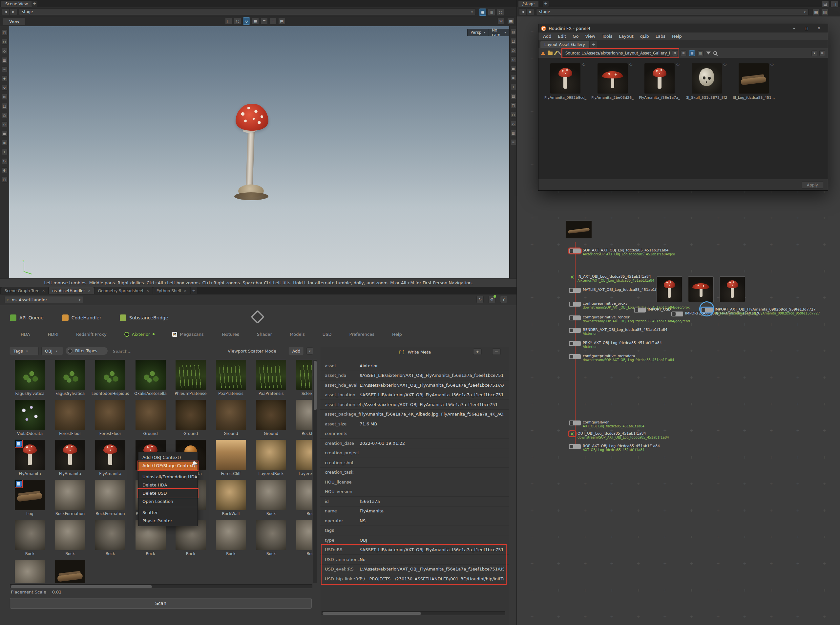  I want to click on display-option-icon: ◇, so click(514, 124).